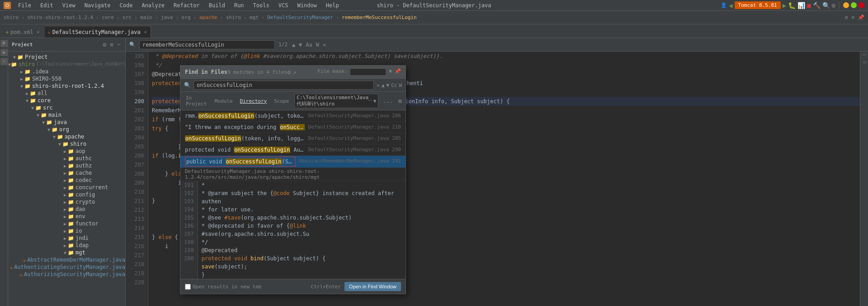  What do you see at coordinates (67, 137) in the screenshot?
I see `tree-apache: ▼ 📁 apache` at bounding box center [67, 137].